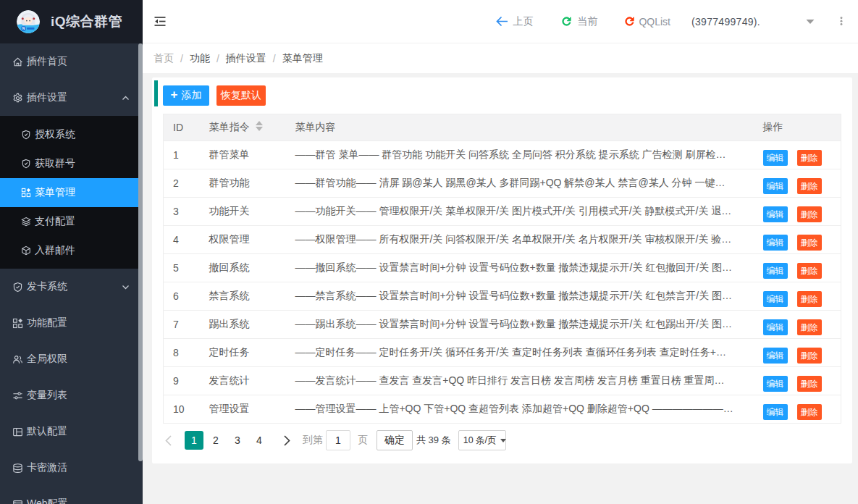 This screenshot has height=504, width=858. Describe the element at coordinates (182, 127) in the screenshot. I see `column-header-id: ID` at that location.